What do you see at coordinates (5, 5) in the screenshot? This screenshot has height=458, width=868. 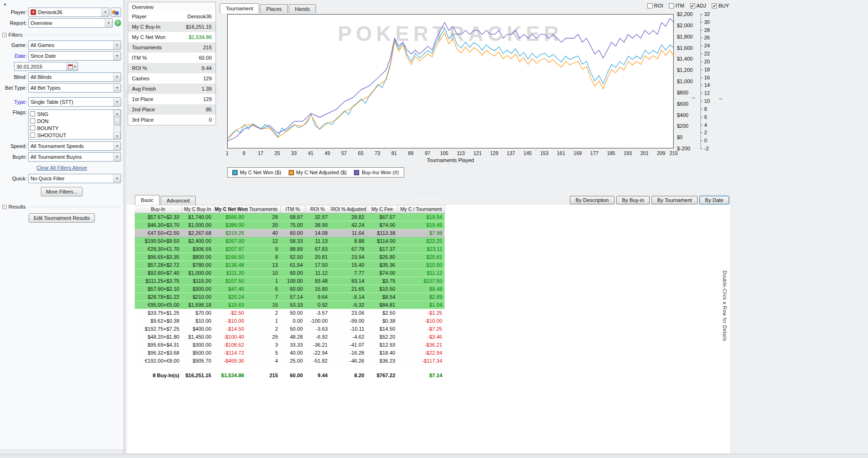 I see `collapse-sidebar-icon: ◄` at bounding box center [5, 5].